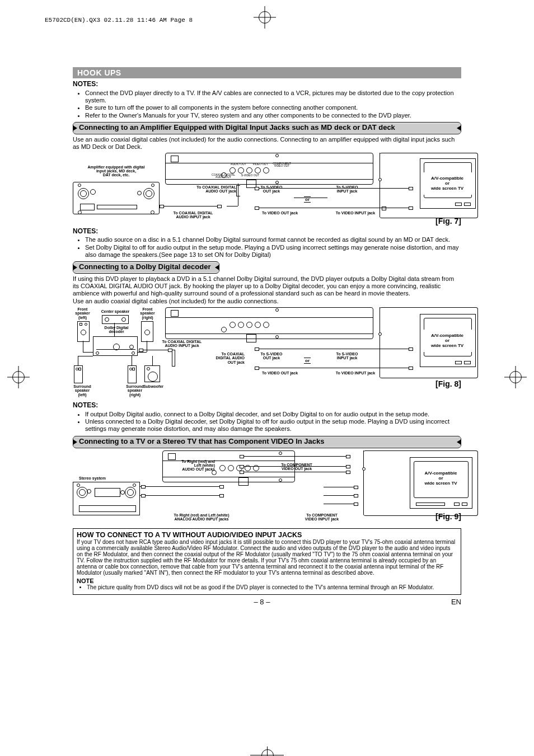 The width and height of the screenshot is (534, 756). What do you see at coordinates (267, 557) in the screenshot?
I see `howto-text: If your TV does not have RCA type audio …` at bounding box center [267, 557].